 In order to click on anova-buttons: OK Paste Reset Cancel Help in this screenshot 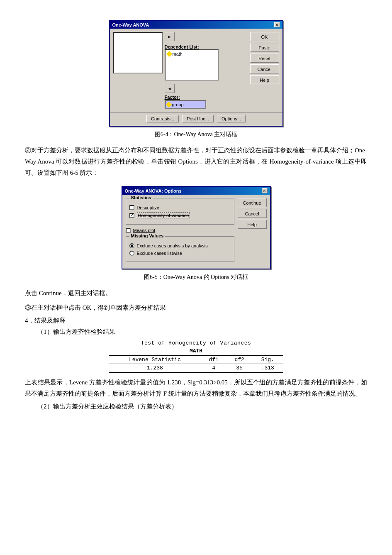, I will do `click(265, 71)`.